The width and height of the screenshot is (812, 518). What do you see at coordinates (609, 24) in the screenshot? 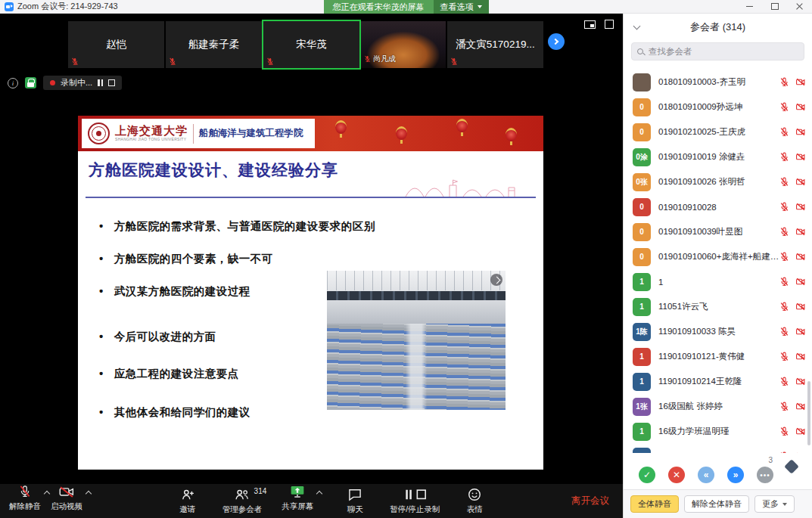
I see `fullscreen-icon` at bounding box center [609, 24].